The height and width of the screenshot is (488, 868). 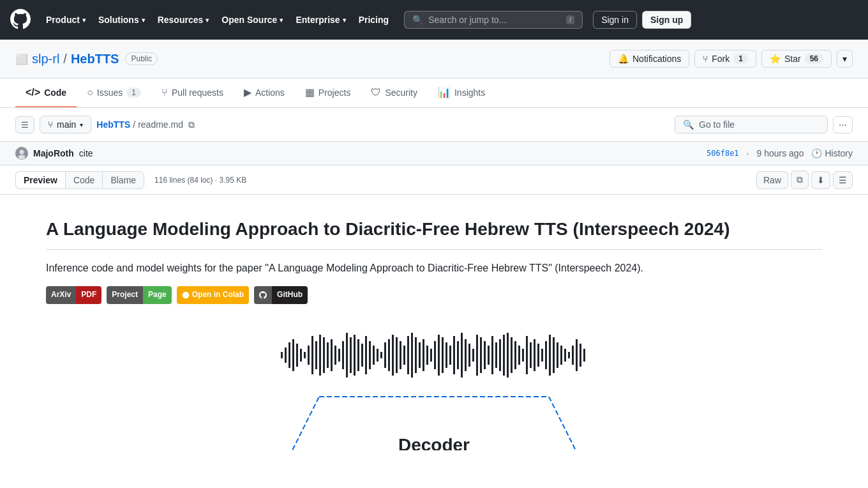 I want to click on go-to-file-search: 🔍 Go to file, so click(x=751, y=125).